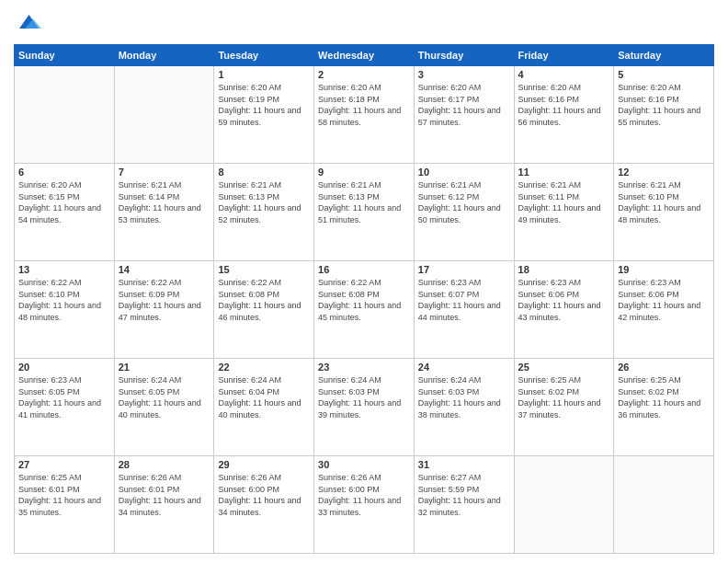 Image resolution: width=728 pixels, height=563 pixels. I want to click on day-header-monday: Monday, so click(164, 55).